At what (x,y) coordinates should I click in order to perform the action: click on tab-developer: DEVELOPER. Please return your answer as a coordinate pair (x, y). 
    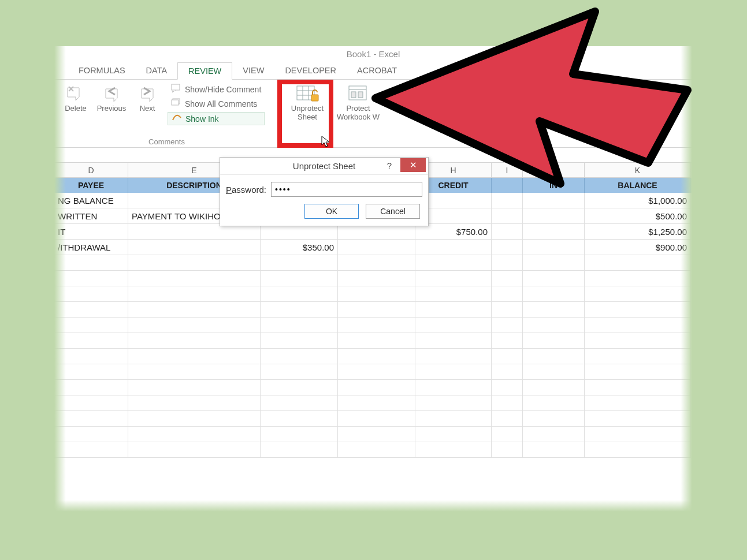
    Looking at the image, I should click on (311, 70).